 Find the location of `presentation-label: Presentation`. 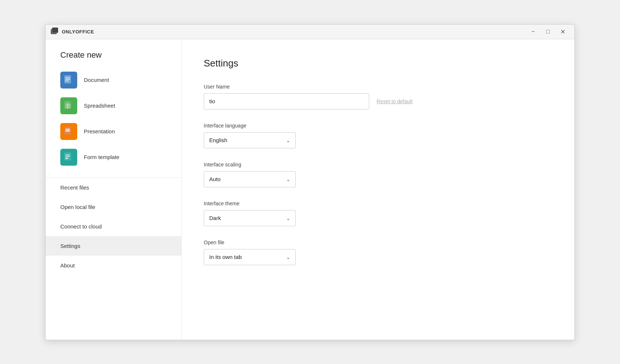

presentation-label: Presentation is located at coordinates (99, 131).